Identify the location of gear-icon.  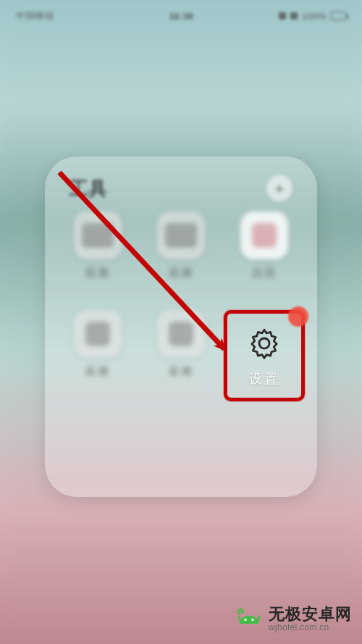
(264, 343).